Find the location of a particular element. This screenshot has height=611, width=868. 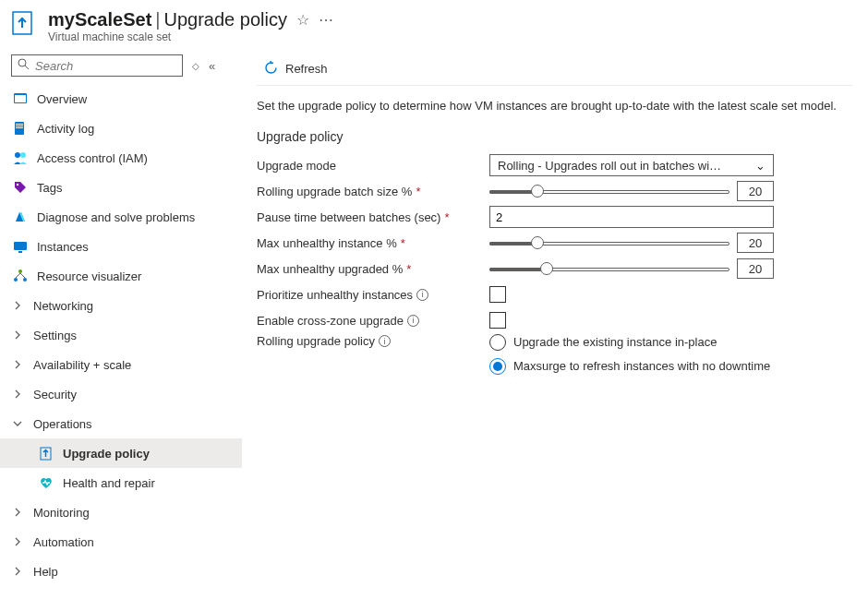

nav-item-access-control-iam-: Access control (IAM) is located at coordinates (121, 158).